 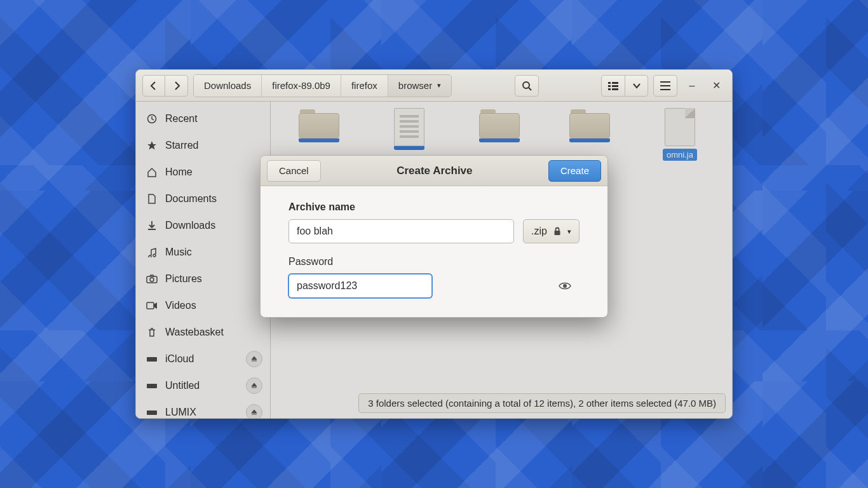 What do you see at coordinates (182, 386) in the screenshot?
I see `sidebar-item-label: Untitled` at bounding box center [182, 386].